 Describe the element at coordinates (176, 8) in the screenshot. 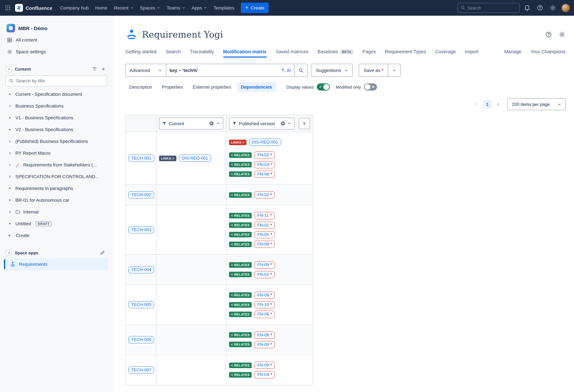

I see `topbar-nav-teams: Teams` at that location.